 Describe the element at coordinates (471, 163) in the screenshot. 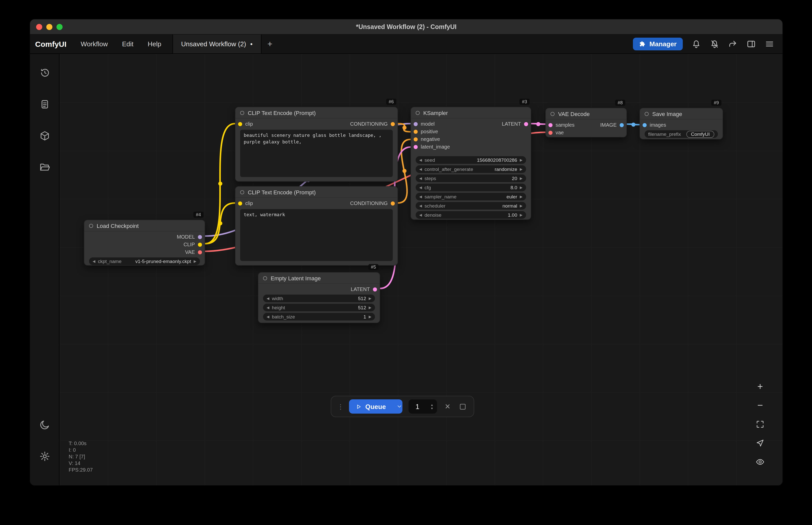

I see `node-ksampler: #3 KSampler model LATENT positive` at that location.